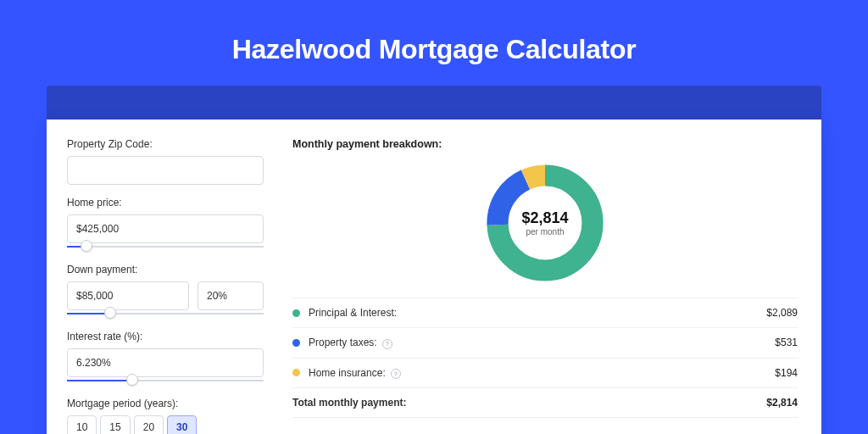  Describe the element at coordinates (434, 103) in the screenshot. I see `header-stripe` at that location.